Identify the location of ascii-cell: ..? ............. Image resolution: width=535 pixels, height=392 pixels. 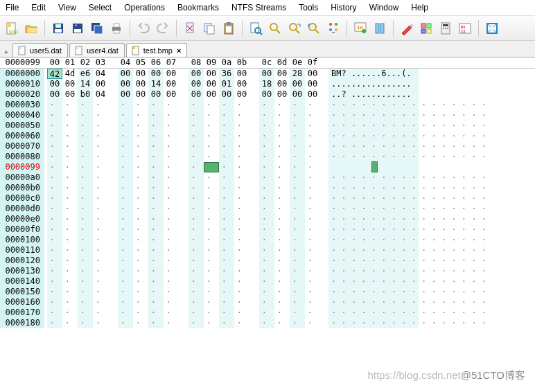
(374, 94).